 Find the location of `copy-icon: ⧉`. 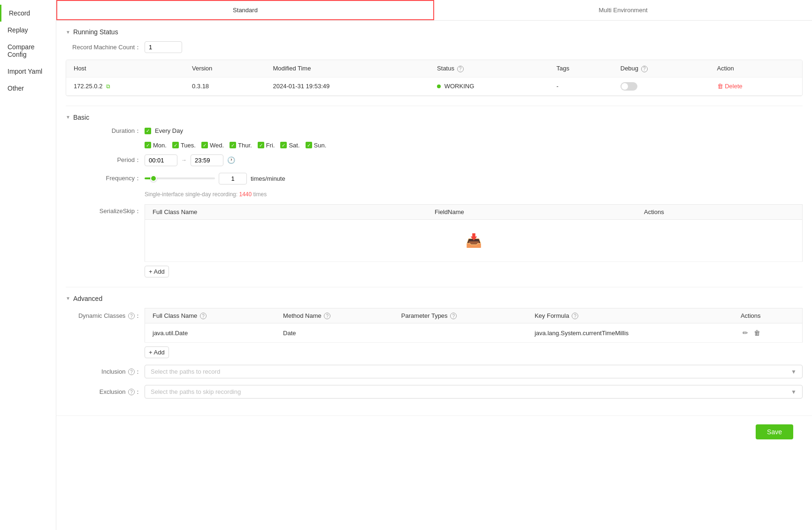

copy-icon: ⧉ is located at coordinates (108, 86).